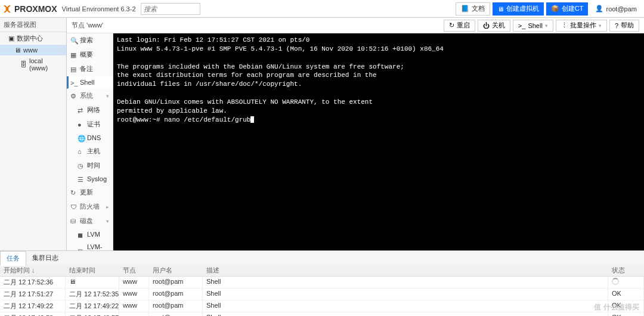 The width and height of the screenshot is (644, 316). I want to click on cert-icon: ●, so click(81, 124).